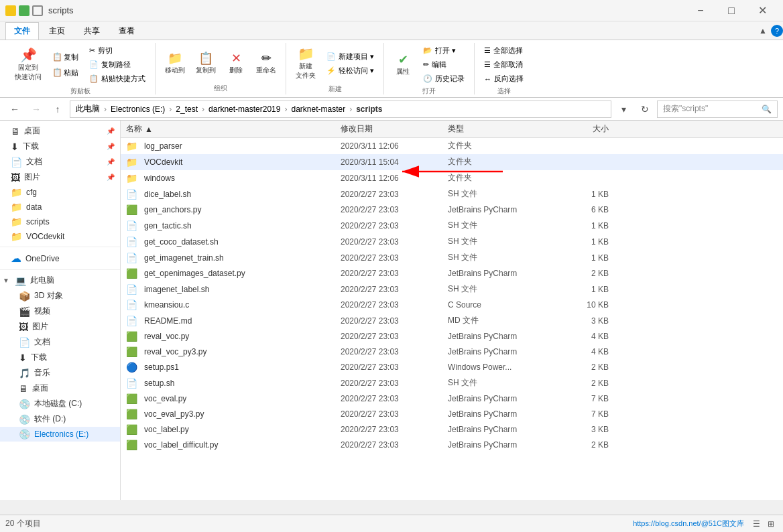 The height and width of the screenshot is (532, 783). I want to click on table-row: 🟩 gen_anchors.py 2020/2/27 23:03 JetBrai…, so click(452, 210).